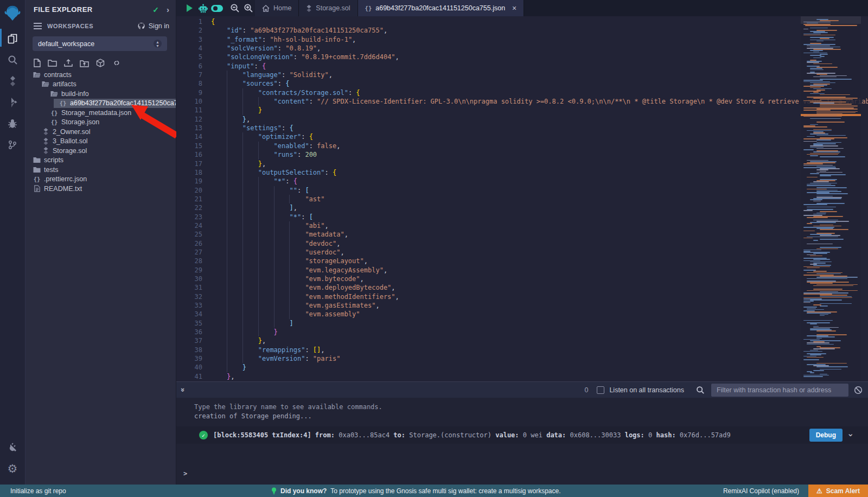 The image size is (868, 497). I want to click on code-line: "devdoc",, so click(539, 244).